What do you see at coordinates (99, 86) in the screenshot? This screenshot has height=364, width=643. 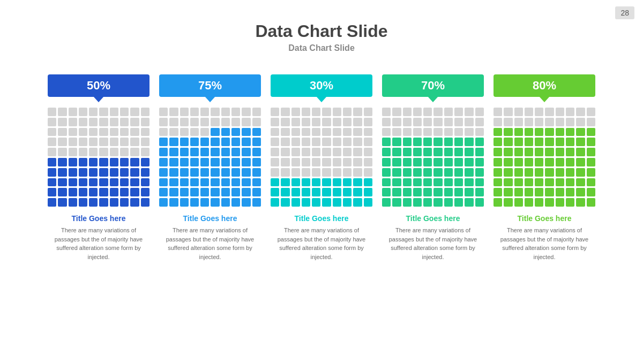 I see `badge-wrapper-1: 50%` at bounding box center [99, 86].